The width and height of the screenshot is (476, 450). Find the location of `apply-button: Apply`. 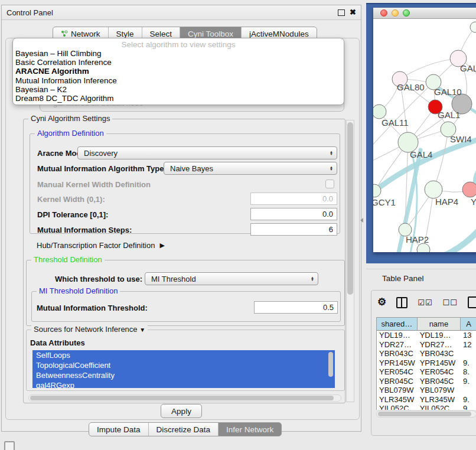

apply-button: Apply is located at coordinates (181, 411).